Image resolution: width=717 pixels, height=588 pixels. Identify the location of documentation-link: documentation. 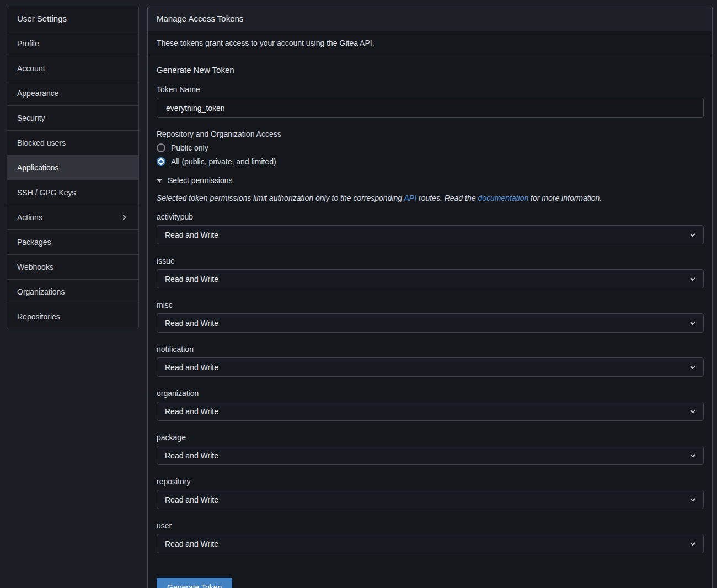
(503, 198).